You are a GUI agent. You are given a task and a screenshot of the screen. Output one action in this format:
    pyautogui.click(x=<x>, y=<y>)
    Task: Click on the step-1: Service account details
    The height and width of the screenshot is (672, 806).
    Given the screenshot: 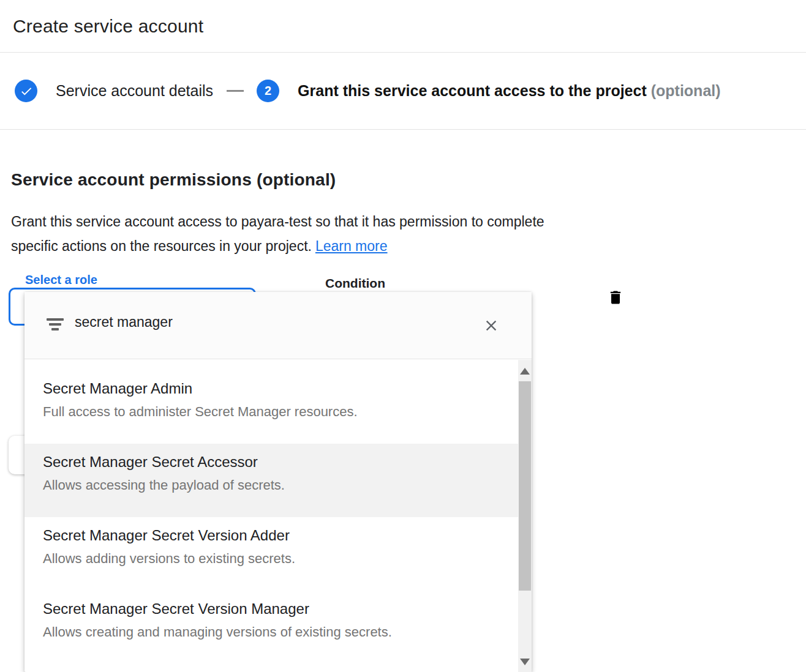 What is the action you would take?
    pyautogui.click(x=114, y=91)
    